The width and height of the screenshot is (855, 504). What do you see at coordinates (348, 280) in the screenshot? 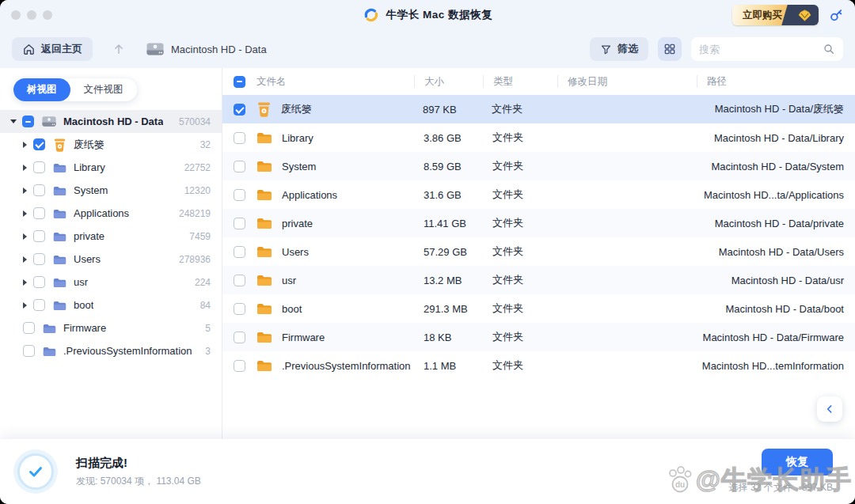
I see `file-name: usr` at bounding box center [348, 280].